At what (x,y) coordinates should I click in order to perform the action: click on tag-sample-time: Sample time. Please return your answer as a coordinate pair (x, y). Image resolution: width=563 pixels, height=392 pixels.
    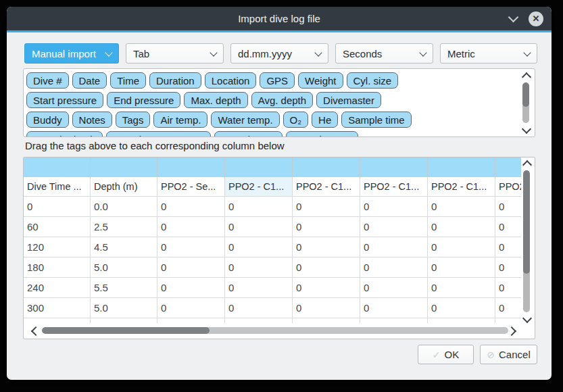
    Looking at the image, I should click on (376, 120).